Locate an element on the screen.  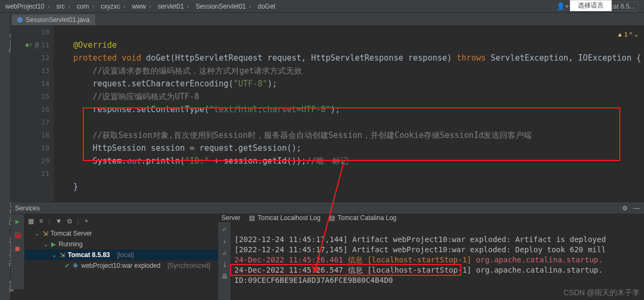
expand-icon: ≡ is located at coordinates (41, 221).